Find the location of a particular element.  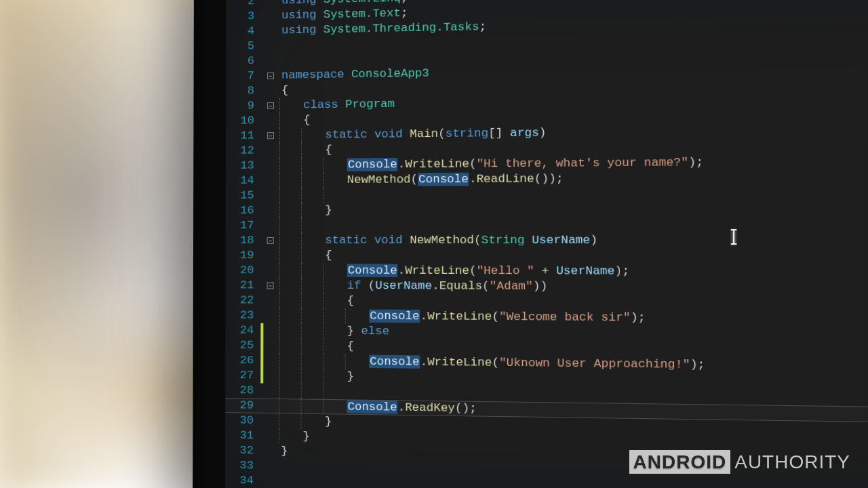

token-kw: void is located at coordinates (392, 134).